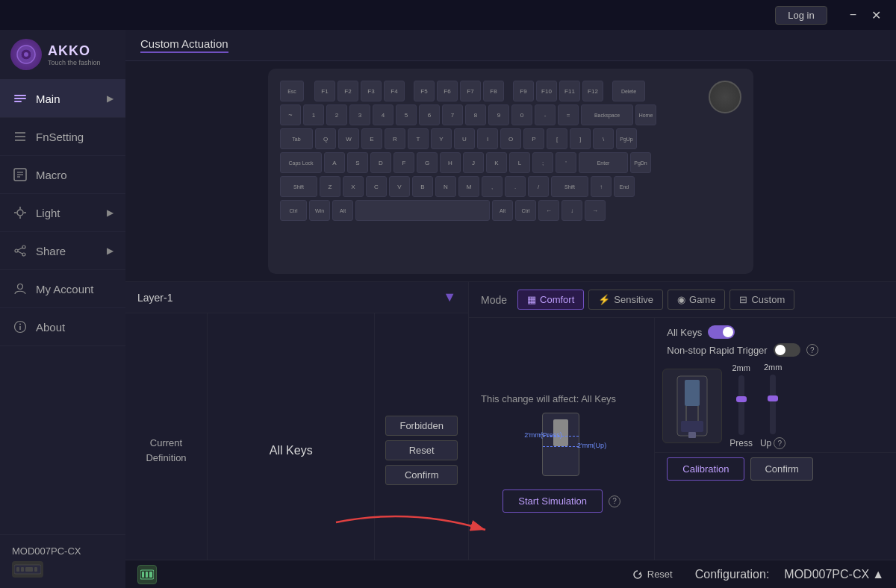 Image resolution: width=896 pixels, height=588 pixels. Describe the element at coordinates (63, 251) in the screenshot. I see `sidebar-item-share: Share ▶` at that location.